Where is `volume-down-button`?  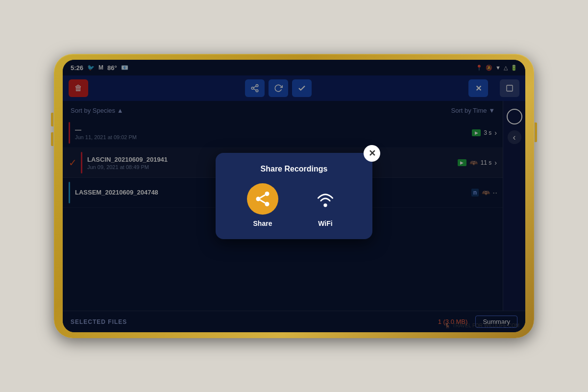
volume-down-button is located at coordinates (52, 139).